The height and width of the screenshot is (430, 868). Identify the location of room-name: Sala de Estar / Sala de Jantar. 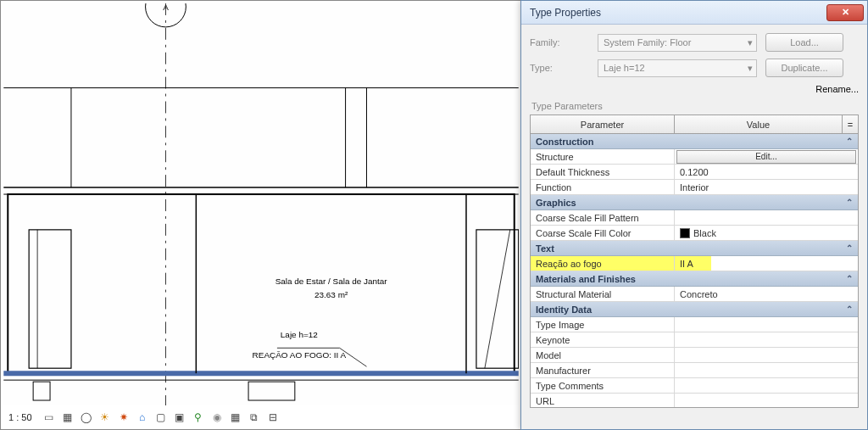
(332, 282).